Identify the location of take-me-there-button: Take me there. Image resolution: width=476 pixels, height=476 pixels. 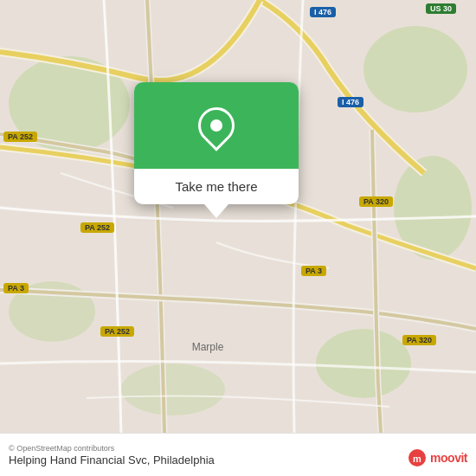
(216, 187).